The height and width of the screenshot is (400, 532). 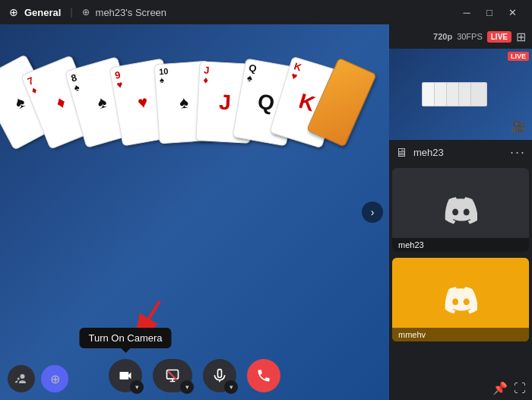 I want to click on discord-small-icon: ⊕, so click(x=86, y=12).